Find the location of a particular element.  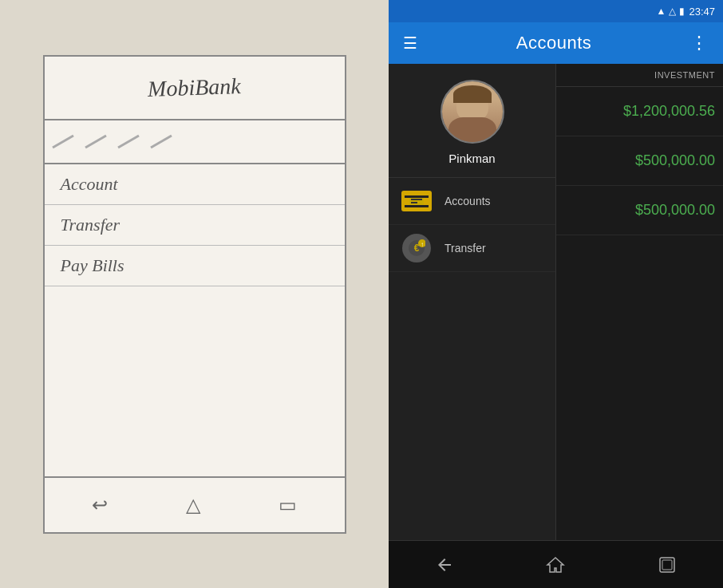

sketch-menu-transfer: Transfer is located at coordinates (195, 225).